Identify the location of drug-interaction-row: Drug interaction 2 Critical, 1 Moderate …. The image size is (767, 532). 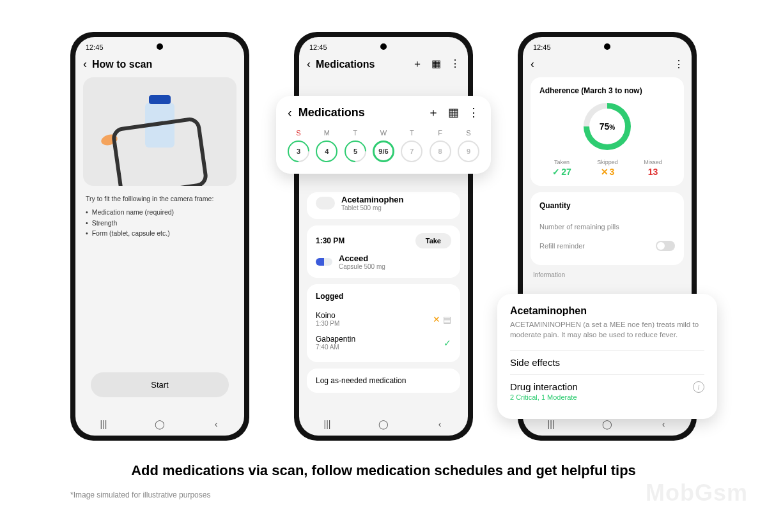
(607, 391).